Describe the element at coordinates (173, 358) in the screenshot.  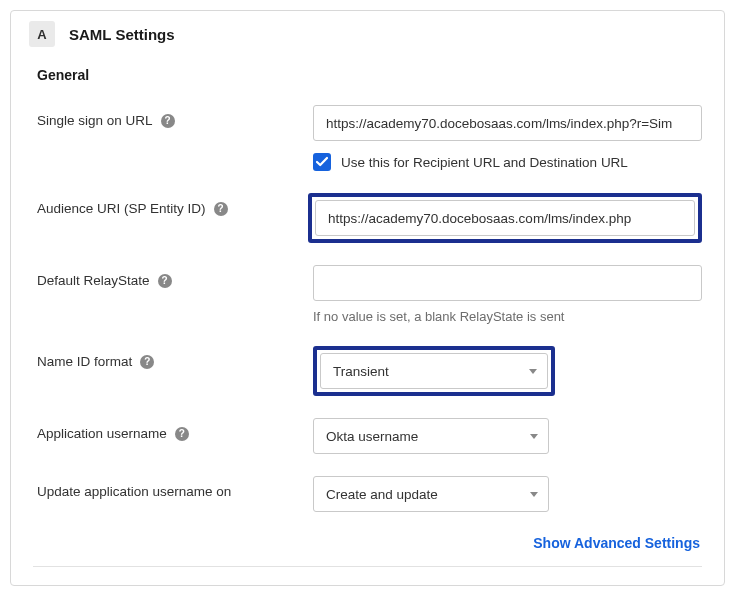
I see `label-name-id: Name ID format ?` at that location.